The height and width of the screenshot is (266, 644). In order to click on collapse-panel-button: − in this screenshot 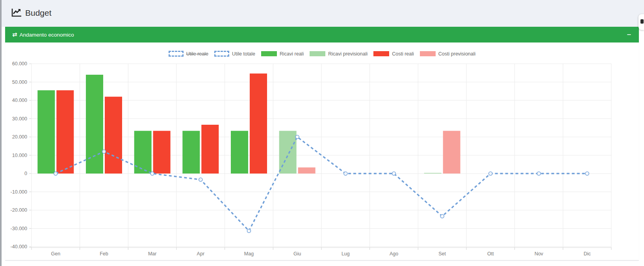, I will do `click(629, 35)`.